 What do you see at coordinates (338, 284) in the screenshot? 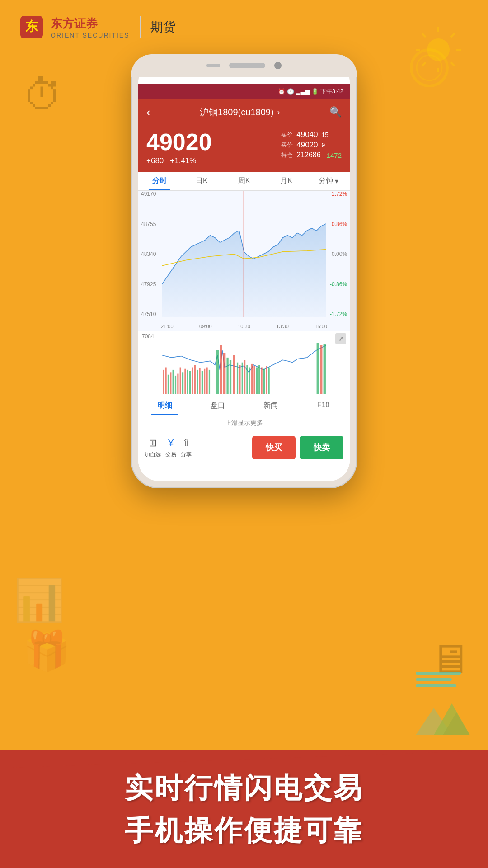
I see `y-pct-3: -0.86%` at bounding box center [338, 284].